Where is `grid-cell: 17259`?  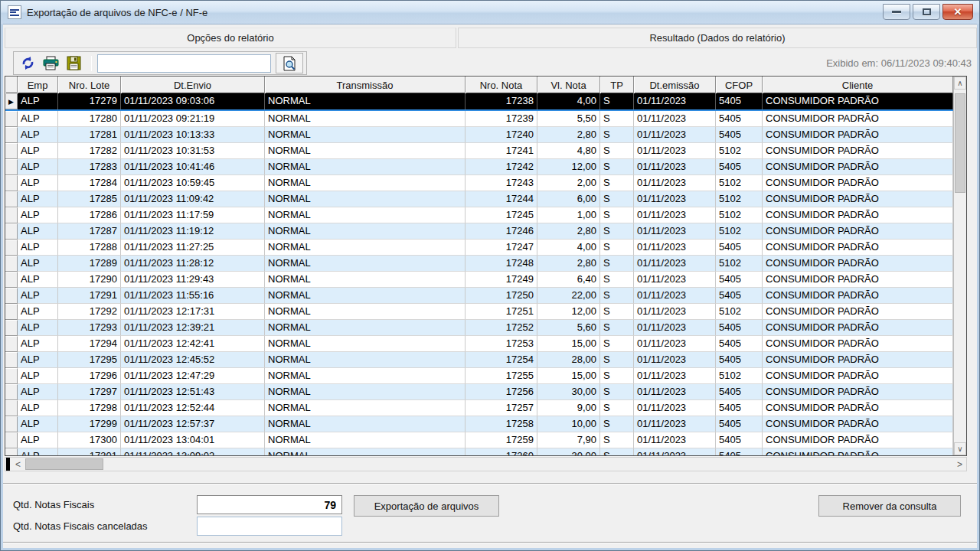 grid-cell: 17259 is located at coordinates (501, 441).